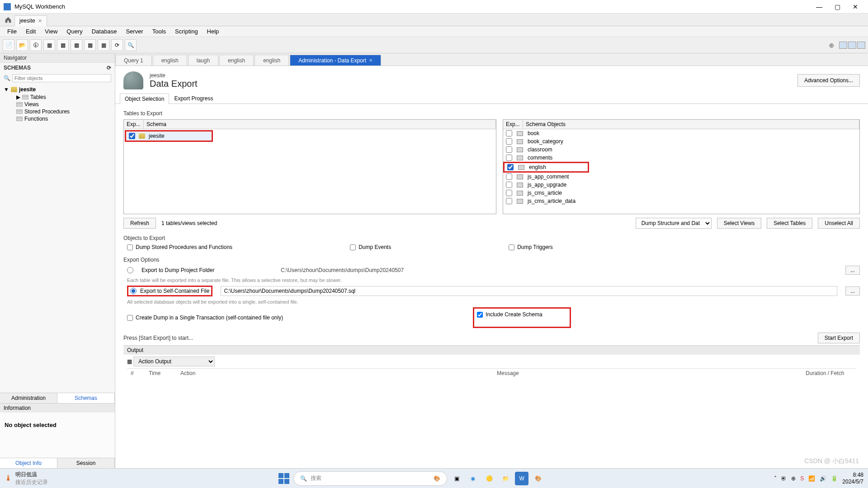 The height and width of the screenshot is (488, 868). What do you see at coordinates (855, 7) in the screenshot?
I see `close-button: ✕` at bounding box center [855, 7].